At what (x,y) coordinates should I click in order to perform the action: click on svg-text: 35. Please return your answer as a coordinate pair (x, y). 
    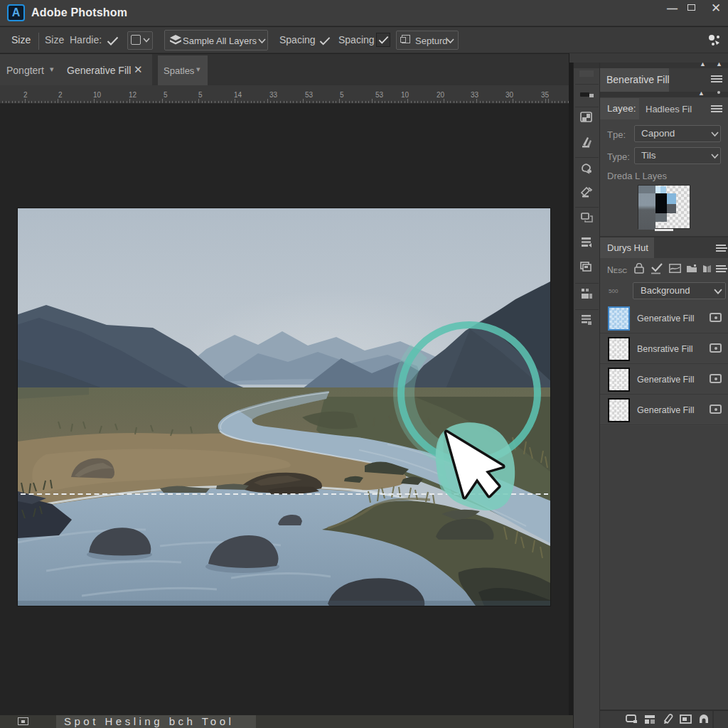
    Looking at the image, I should click on (545, 95).